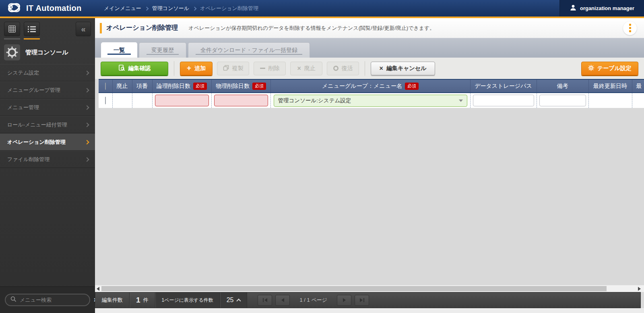 The image size is (644, 313). What do you see at coordinates (239, 301) in the screenshot?
I see `caret-up-icon` at bounding box center [239, 301].